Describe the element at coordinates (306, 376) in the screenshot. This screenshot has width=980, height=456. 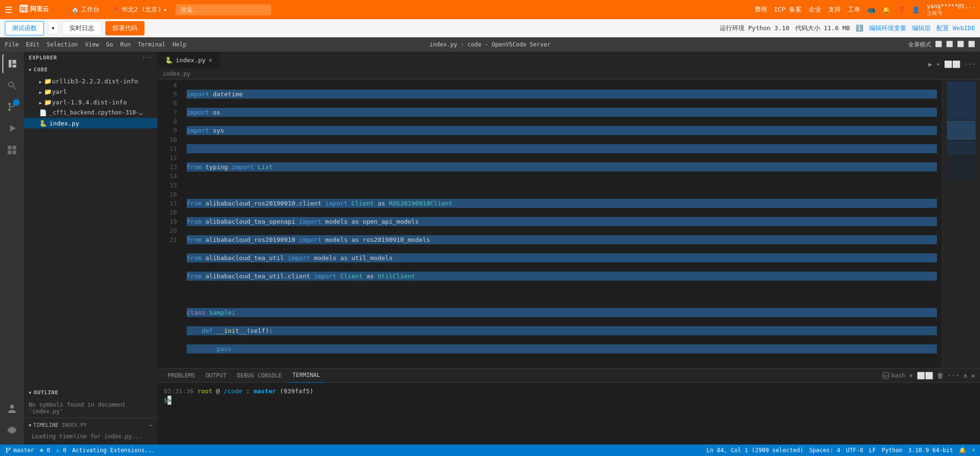
I see `panel-tab-terminal: TERMINAL` at that location.